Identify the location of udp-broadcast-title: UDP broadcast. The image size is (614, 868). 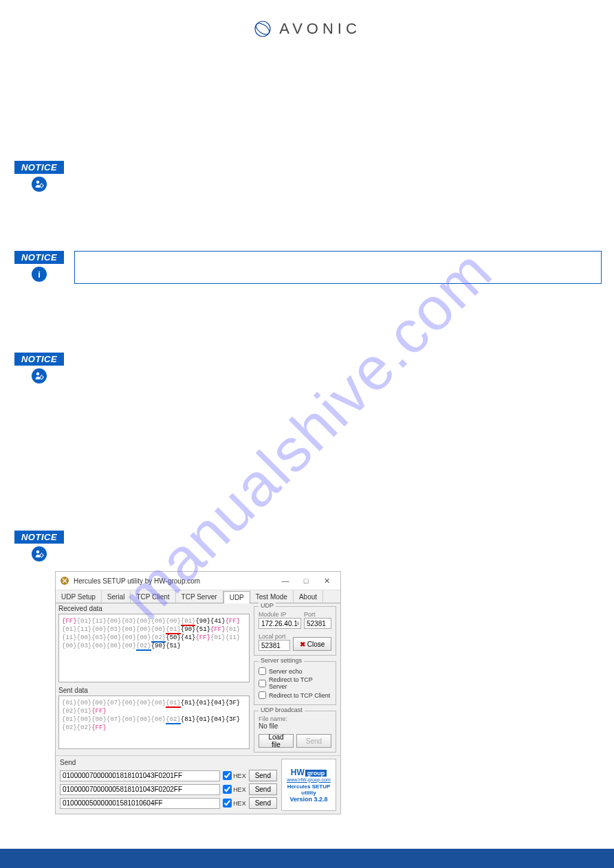
(282, 710).